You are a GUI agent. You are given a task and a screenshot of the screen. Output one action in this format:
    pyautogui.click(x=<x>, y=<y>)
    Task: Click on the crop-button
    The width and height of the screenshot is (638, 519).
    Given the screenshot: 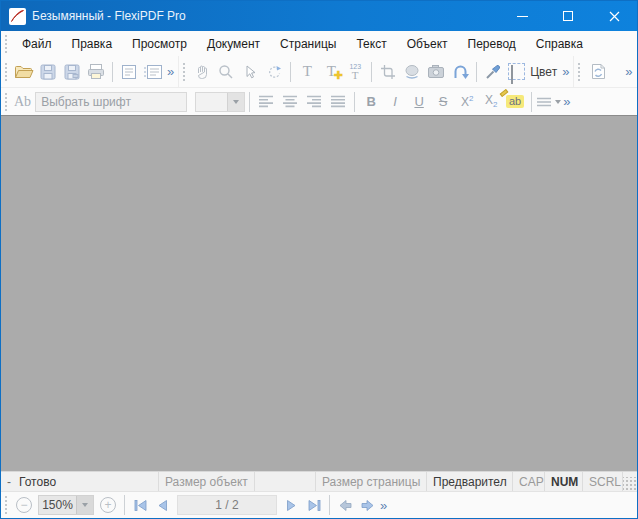 What is the action you would take?
    pyautogui.click(x=388, y=72)
    